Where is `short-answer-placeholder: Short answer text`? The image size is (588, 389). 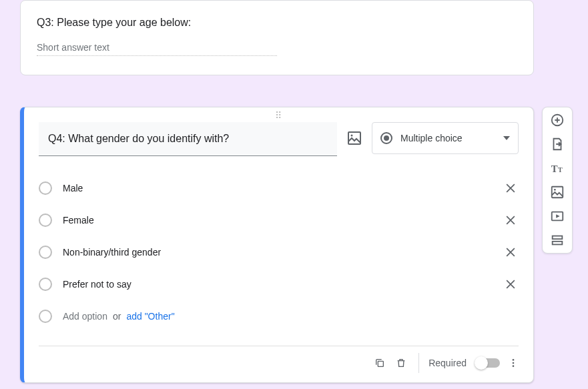
short-answer-placeholder: Short answer text is located at coordinates (157, 49).